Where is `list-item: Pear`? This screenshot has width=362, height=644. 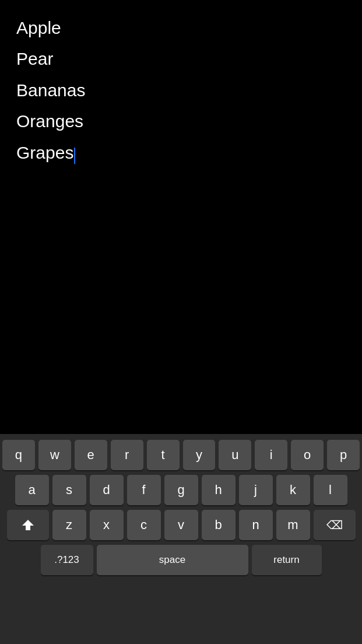 list-item: Pear is located at coordinates (181, 58).